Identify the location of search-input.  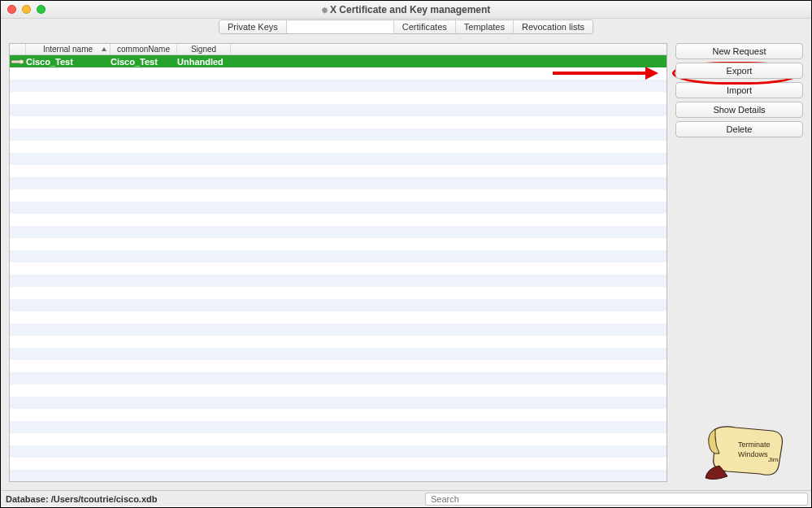
(616, 499).